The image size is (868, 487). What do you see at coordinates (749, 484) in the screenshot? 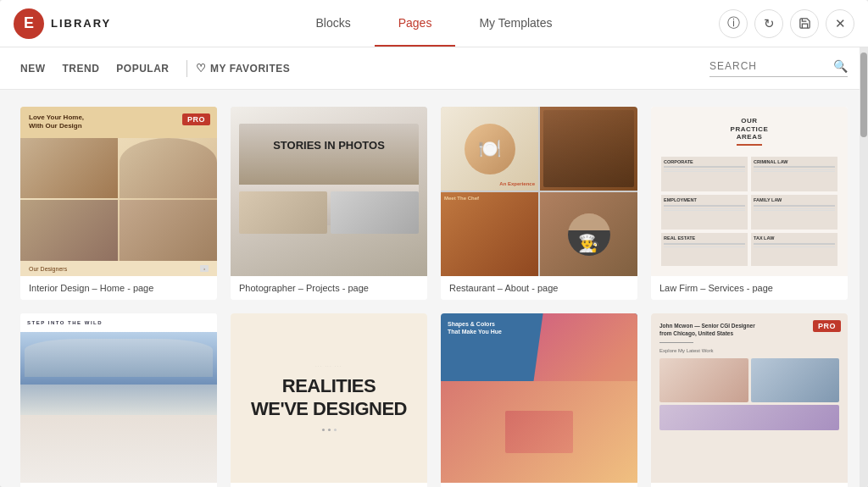
I see `card-label: Portfolio – Home - page` at bounding box center [749, 484].